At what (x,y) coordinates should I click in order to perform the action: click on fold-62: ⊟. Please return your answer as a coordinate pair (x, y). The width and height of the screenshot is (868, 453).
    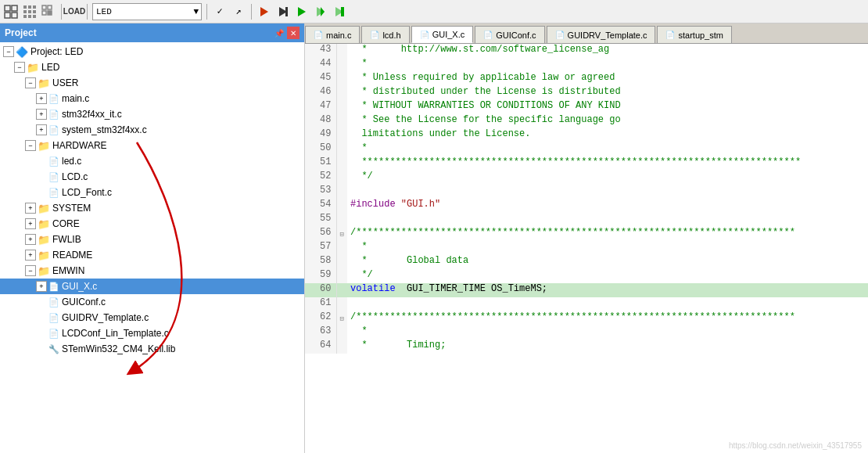
    Looking at the image, I should click on (342, 318).